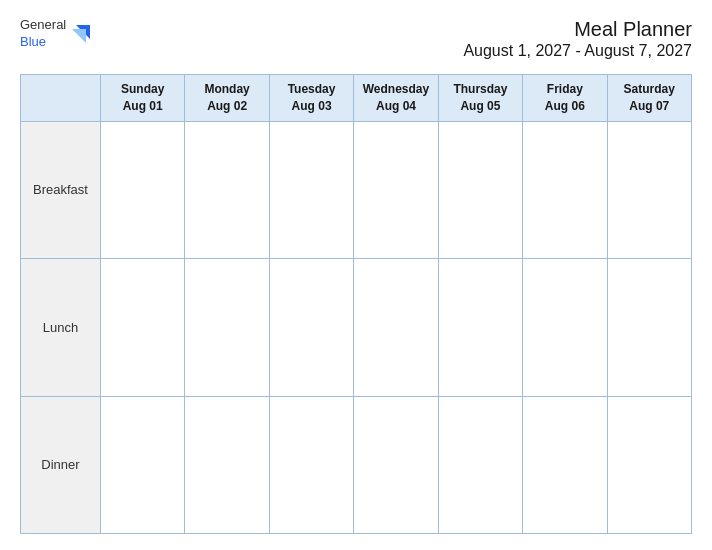  I want to click on logo-text: General Blue, so click(43, 33).